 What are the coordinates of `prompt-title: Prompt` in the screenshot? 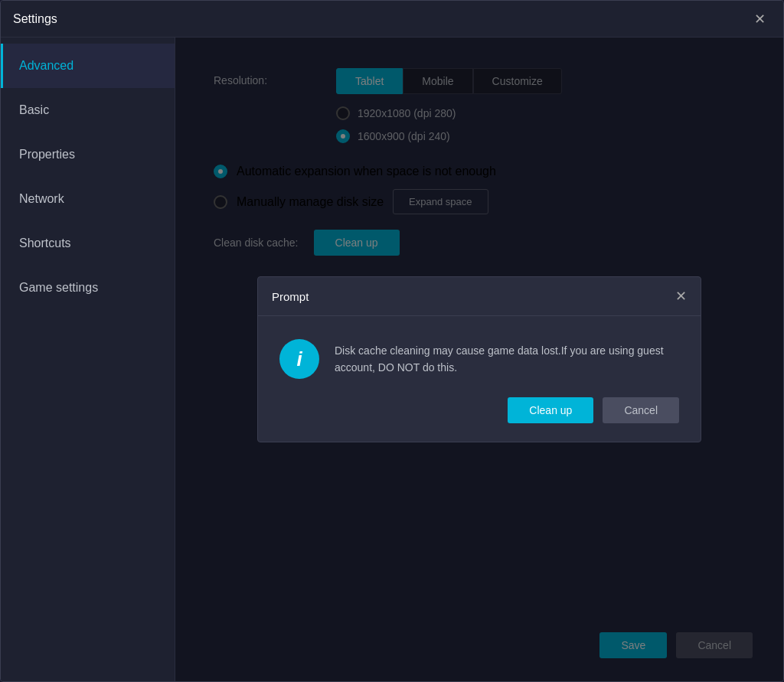 It's located at (473, 297).